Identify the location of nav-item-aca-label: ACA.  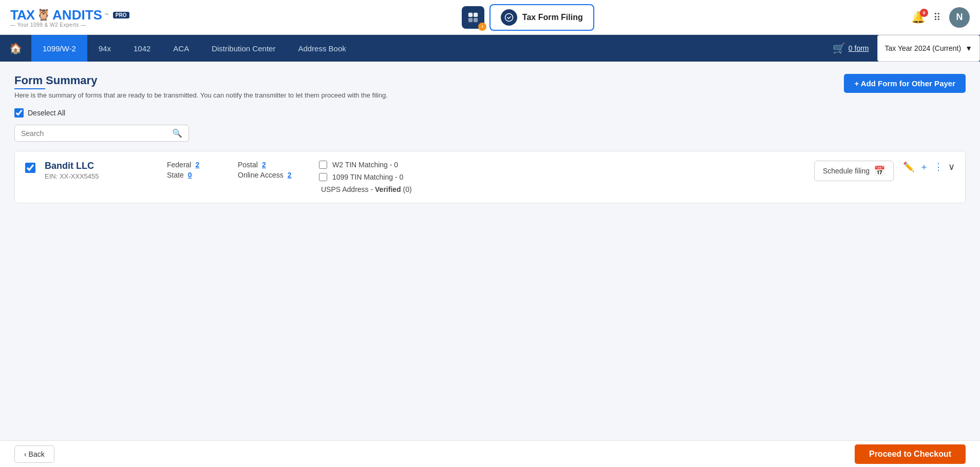
(181, 48).